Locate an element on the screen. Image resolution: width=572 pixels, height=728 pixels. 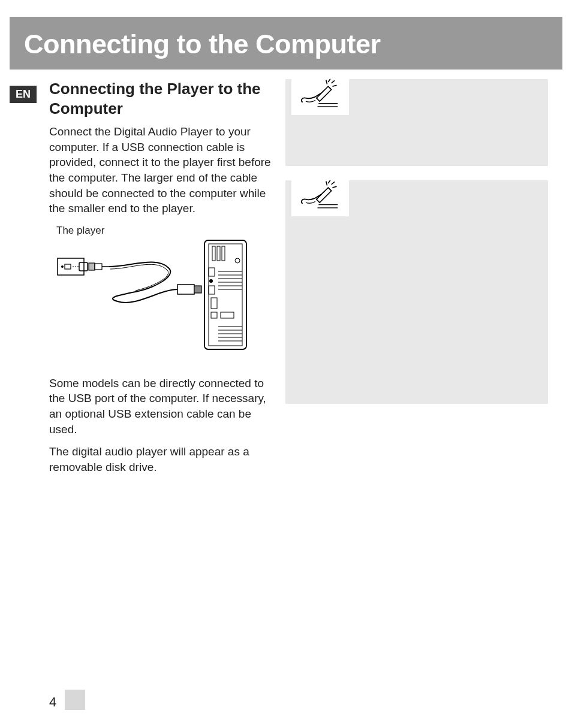
diagram-label: The player is located at coordinates (164, 231).